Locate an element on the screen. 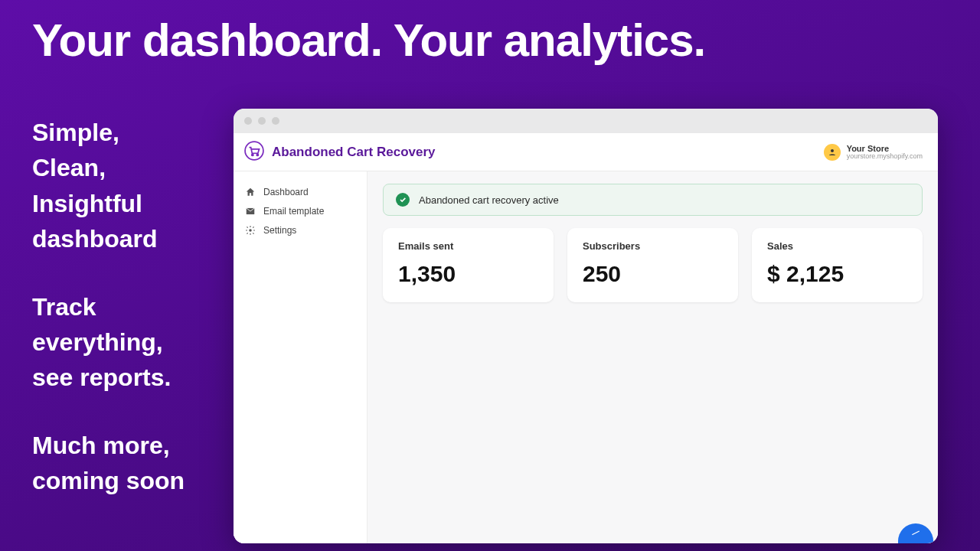 The height and width of the screenshot is (551, 980). status-text: Abandoned cart recovery active is located at coordinates (488, 201).